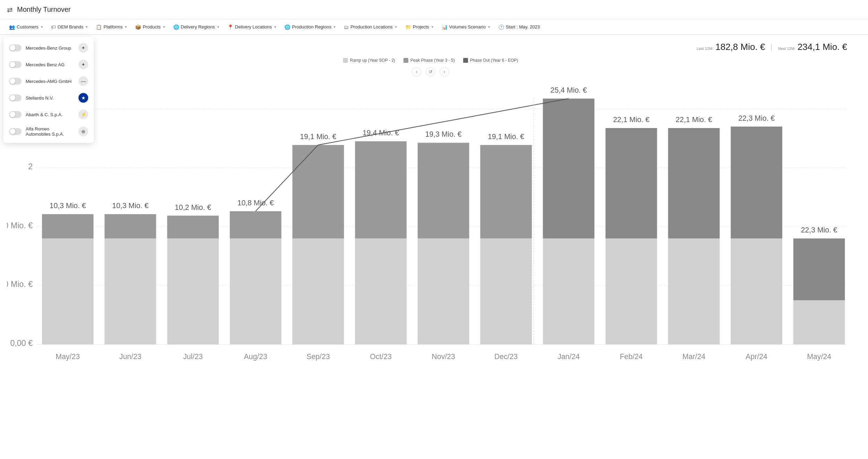  I want to click on next-12m-stat: Next 12M: 234,1 Mio. €, so click(812, 47).